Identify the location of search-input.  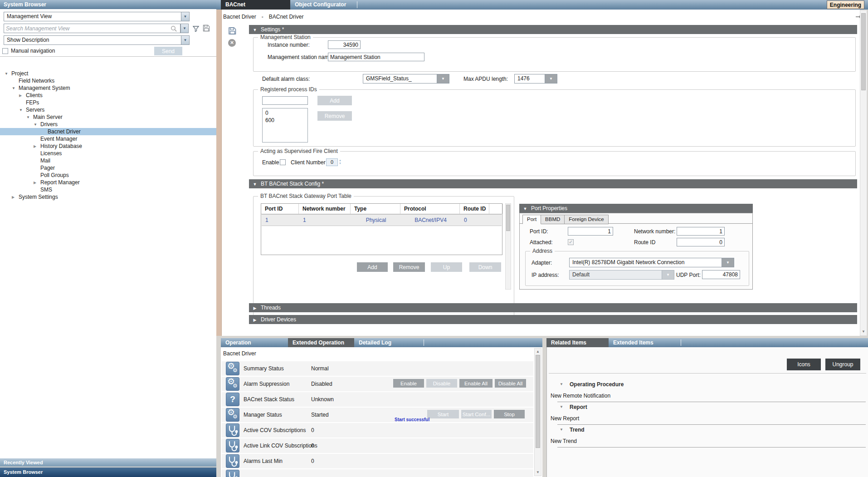
(92, 28).